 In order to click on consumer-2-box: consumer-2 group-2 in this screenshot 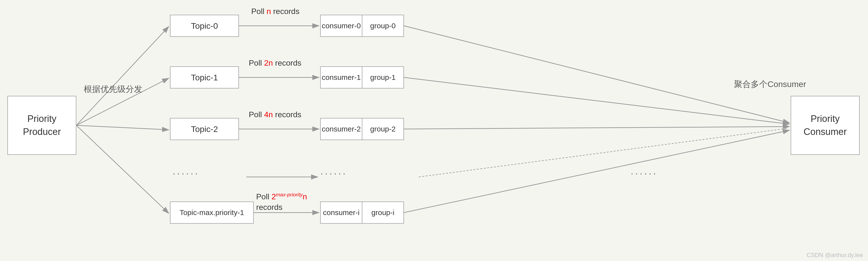, I will do `click(362, 129)`.